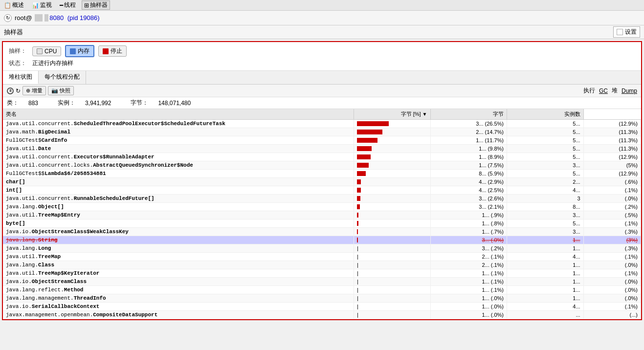  Describe the element at coordinates (33, 103) in the screenshot. I see `classes-value: 883` at that location.